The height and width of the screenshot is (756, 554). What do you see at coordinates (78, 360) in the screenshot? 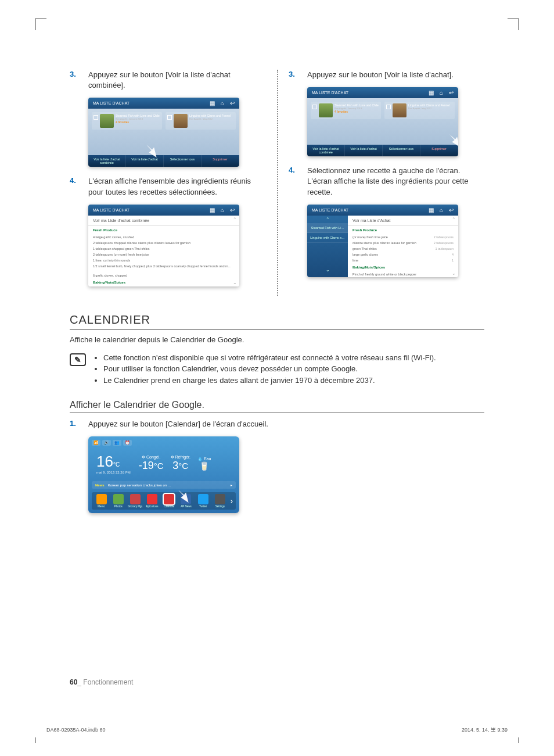
I see `note-icon: ✎` at bounding box center [78, 360].